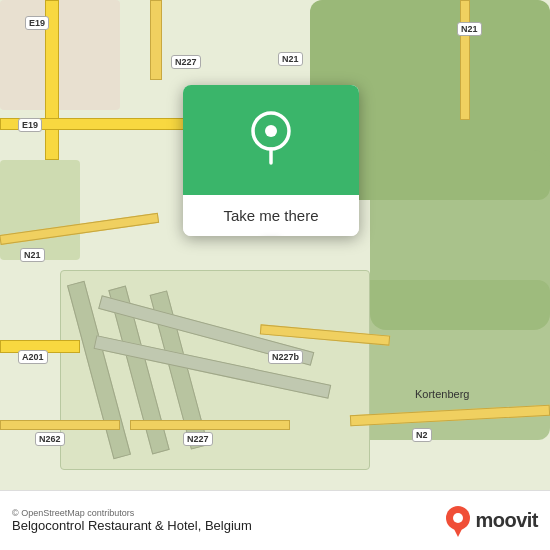  Describe the element at coordinates (470, 29) in the screenshot. I see `label-n21-top: N21` at that location.